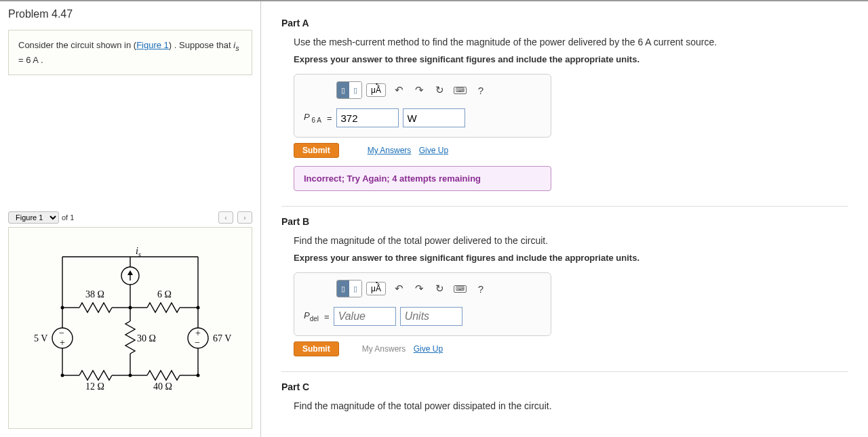  Describe the element at coordinates (349, 289) in the screenshot. I see `template-toggle-b: ▯▯` at that location.